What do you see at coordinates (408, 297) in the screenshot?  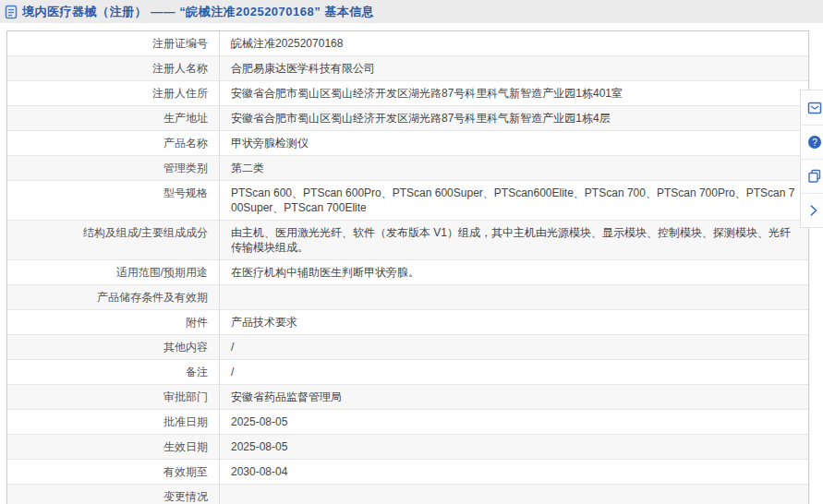 I see `table-row: 产品储存条件及有效期` at bounding box center [408, 297].